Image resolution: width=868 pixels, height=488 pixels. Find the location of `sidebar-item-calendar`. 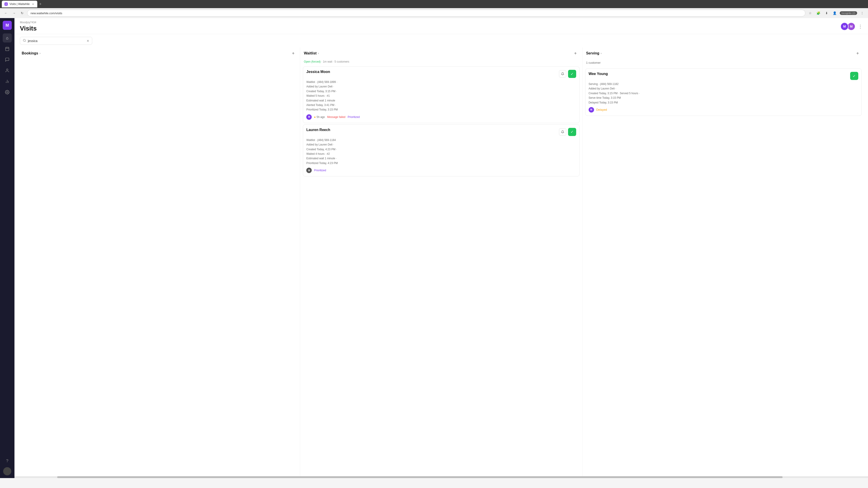

sidebar-item-calendar is located at coordinates (7, 48).